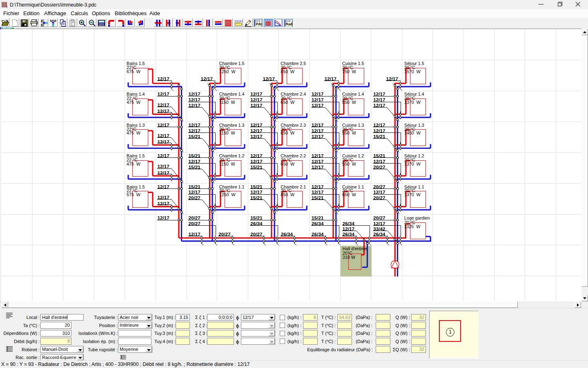 This screenshot has height=368, width=588. What do you see at coordinates (134, 195) in the screenshot?
I see `svg-text: 575 W` at bounding box center [134, 195].